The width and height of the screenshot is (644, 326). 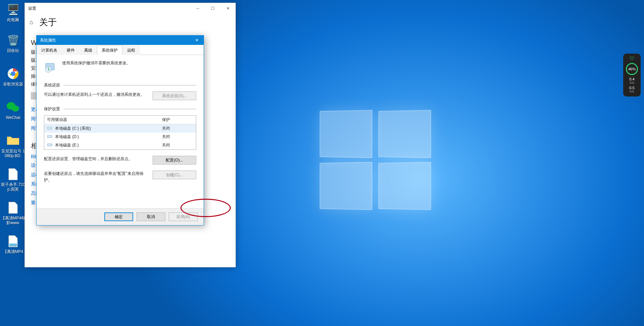 I want to click on cancel-button: 取消, so click(x=151, y=217).